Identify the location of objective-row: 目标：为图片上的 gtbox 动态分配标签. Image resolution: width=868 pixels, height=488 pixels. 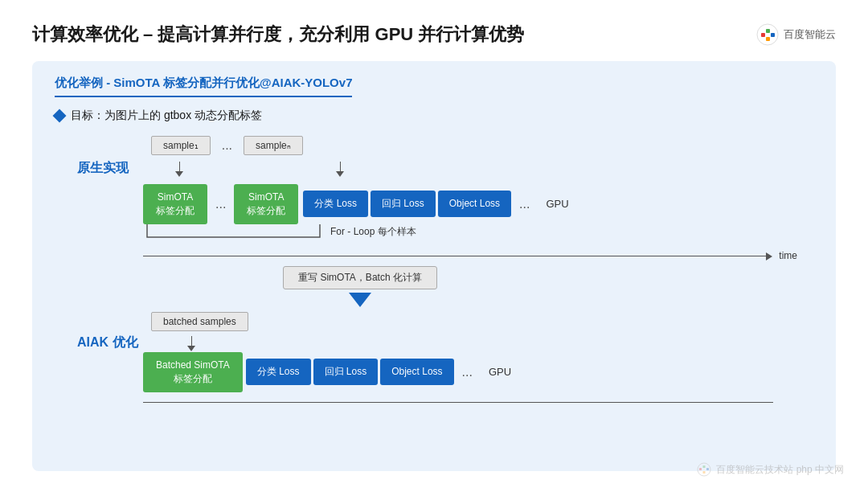
(434, 116).